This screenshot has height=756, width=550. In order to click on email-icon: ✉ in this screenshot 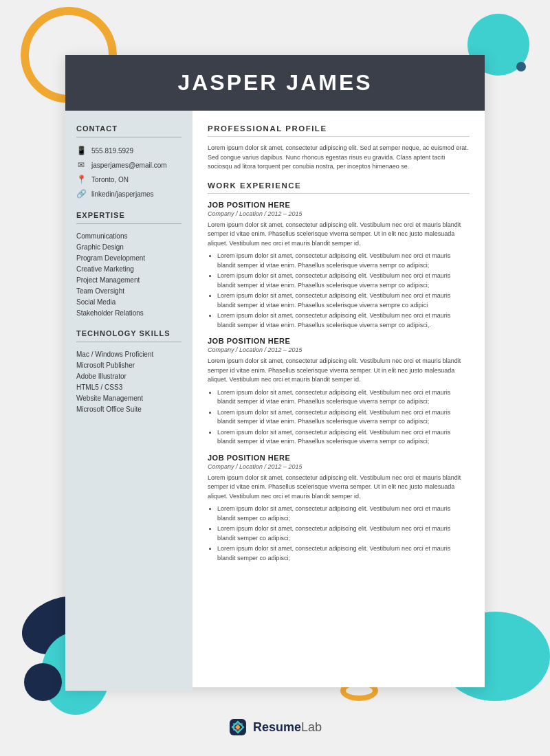, I will do `click(81, 165)`.